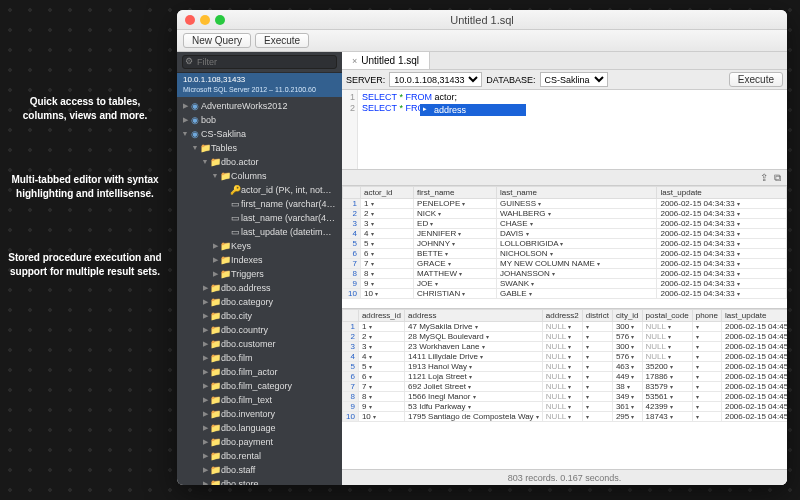 This screenshot has height=500, width=800. What do you see at coordinates (260, 134) in the screenshot?
I see `tree-item: ▼◉CS-Saklina` at bounding box center [260, 134].